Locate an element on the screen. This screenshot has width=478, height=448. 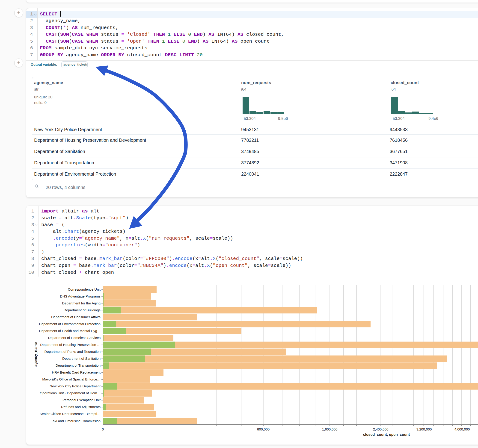
svg-text:New York City Police Departmen: New York City Police Department is located at coordinates (75, 386).